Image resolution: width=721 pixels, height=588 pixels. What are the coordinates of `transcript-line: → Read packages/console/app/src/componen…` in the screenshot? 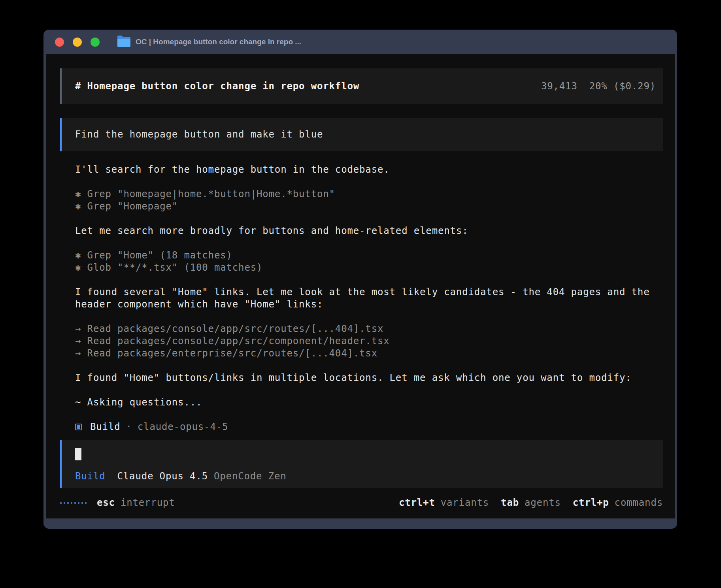 It's located at (369, 341).